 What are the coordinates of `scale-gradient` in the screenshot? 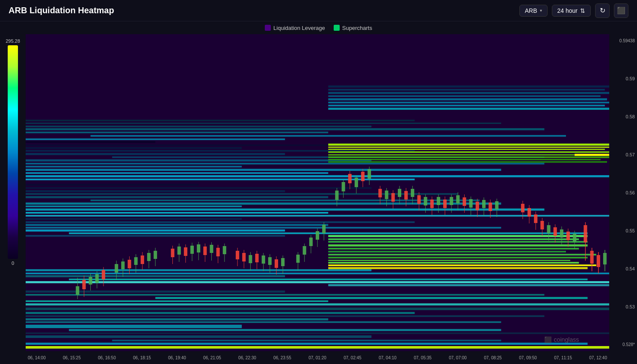 It's located at (13, 152).